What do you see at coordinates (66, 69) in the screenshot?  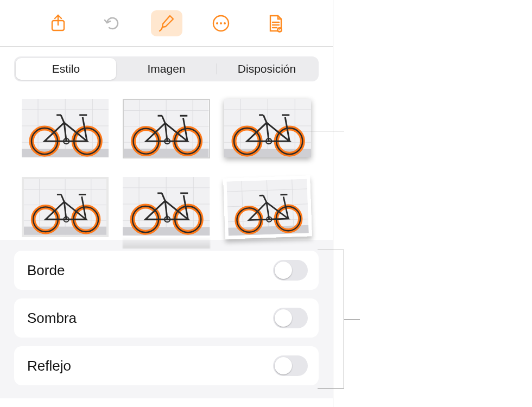 I see `tab-label: Estilo` at bounding box center [66, 69].